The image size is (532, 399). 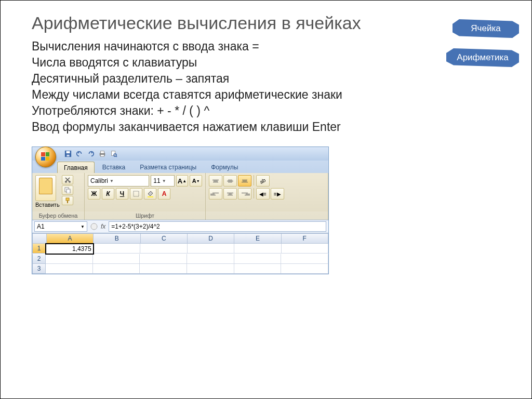 I want to click on shrink-font-button: A▼, so click(x=196, y=181).